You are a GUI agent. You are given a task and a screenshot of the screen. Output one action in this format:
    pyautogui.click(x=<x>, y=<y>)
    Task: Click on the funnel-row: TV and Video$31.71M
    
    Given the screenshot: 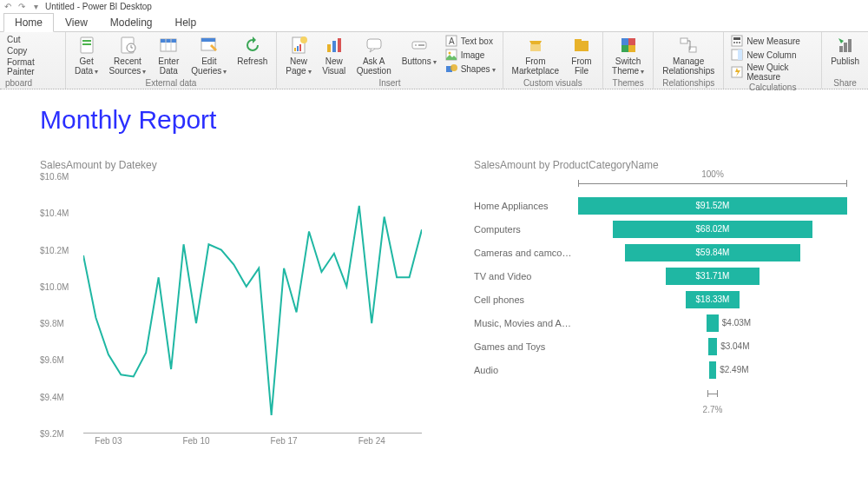 What is the action you would take?
    pyautogui.click(x=661, y=276)
    